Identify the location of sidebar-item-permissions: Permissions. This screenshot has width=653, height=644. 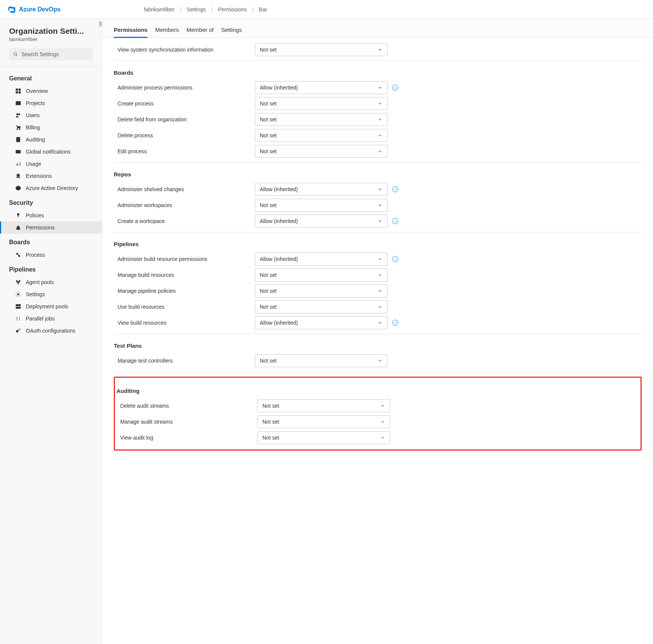
(51, 228).